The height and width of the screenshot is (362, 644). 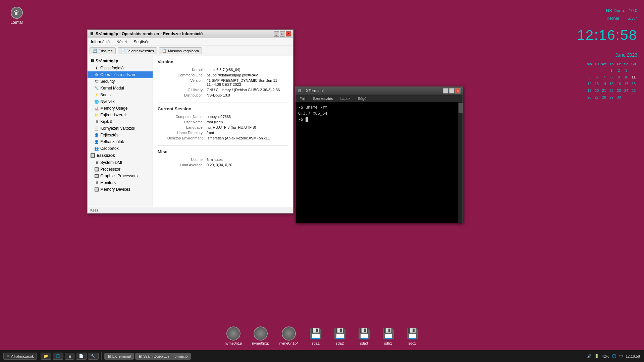 What do you see at coordinates (17, 16) in the screenshot?
I see `desktop-icon-lomtar: 🗑 Lomtár` at bounding box center [17, 16].